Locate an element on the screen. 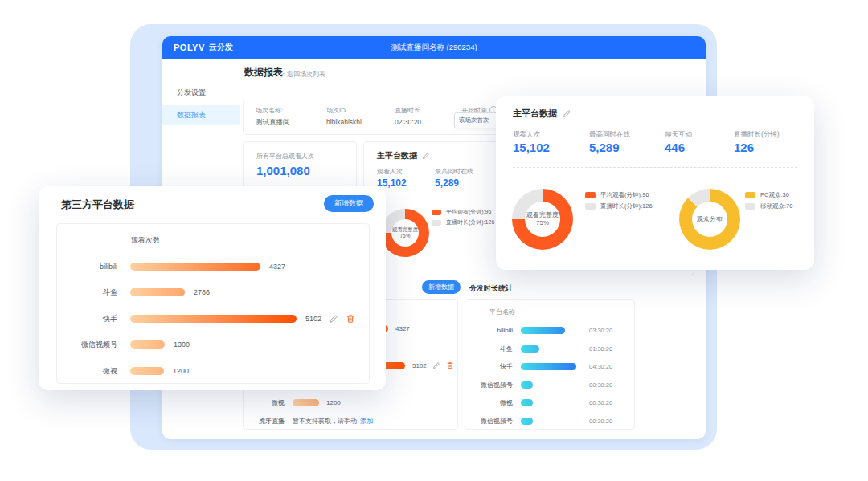 The image size is (868, 481). sidebar-item-distribution-settings: 分发设置 is located at coordinates (201, 93).